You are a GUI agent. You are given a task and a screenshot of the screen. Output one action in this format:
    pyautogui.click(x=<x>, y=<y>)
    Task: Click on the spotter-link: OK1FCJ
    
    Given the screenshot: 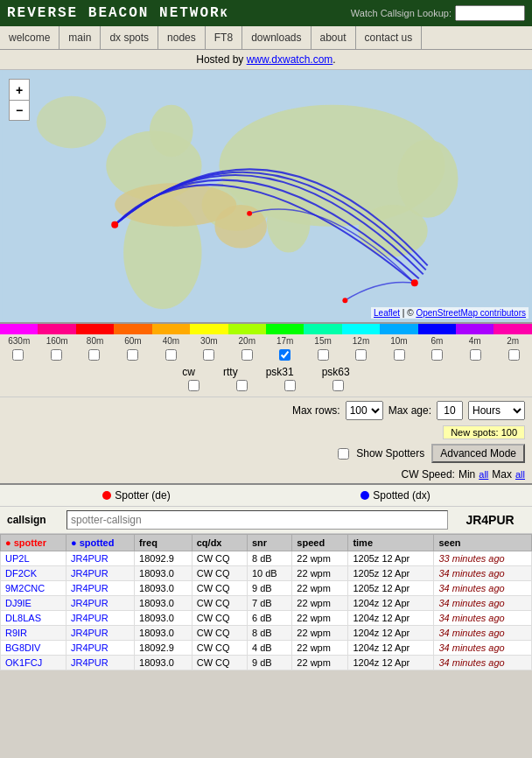 What is the action you would take?
    pyautogui.click(x=24, y=663)
    